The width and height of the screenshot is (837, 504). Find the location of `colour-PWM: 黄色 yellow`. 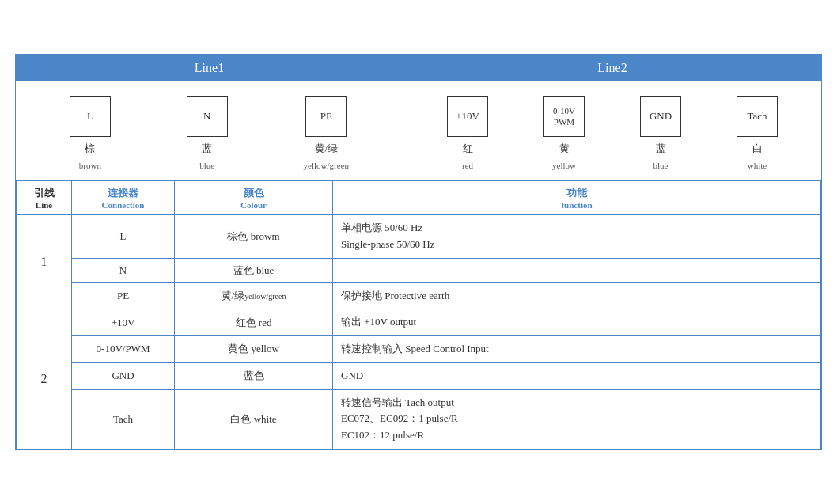

colour-PWM: 黄色 yellow is located at coordinates (254, 350).